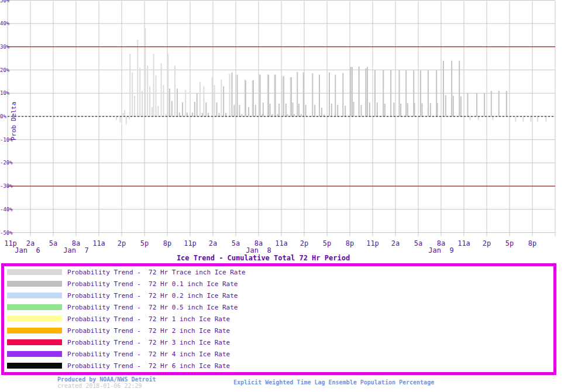 The image size is (585, 392). Describe the element at coordinates (14, 121) in the screenshot. I see `svg-text: Prob Delta` at that location.